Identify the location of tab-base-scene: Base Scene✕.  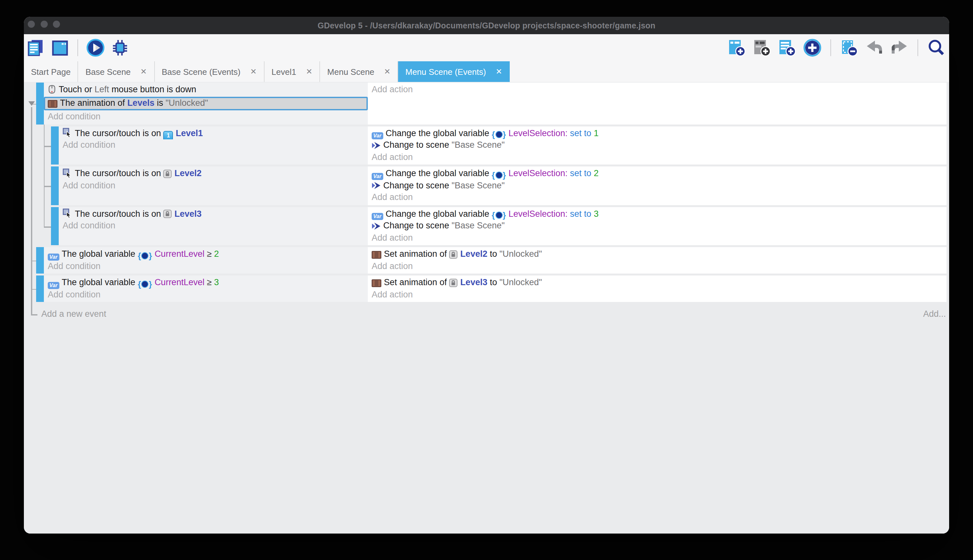
(117, 72).